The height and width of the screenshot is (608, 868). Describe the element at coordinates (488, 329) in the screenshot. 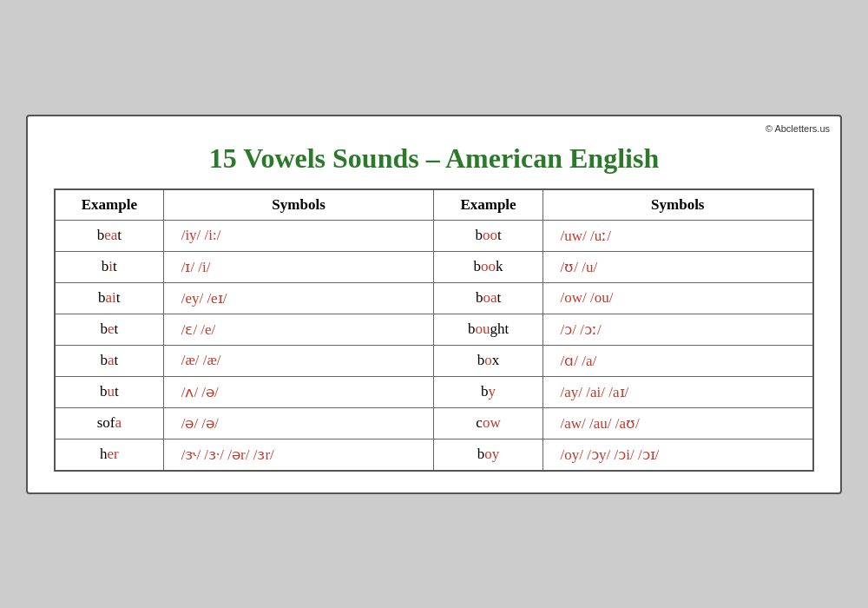

I see `example-cell-right: bought` at that location.